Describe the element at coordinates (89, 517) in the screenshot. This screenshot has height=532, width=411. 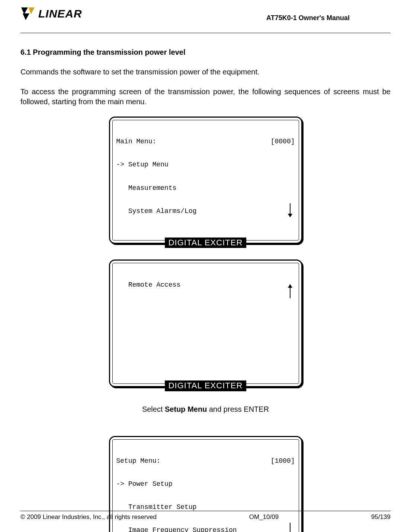
I see `footer-left: © 2009 Linear Industries, Inc., all righ…` at that location.